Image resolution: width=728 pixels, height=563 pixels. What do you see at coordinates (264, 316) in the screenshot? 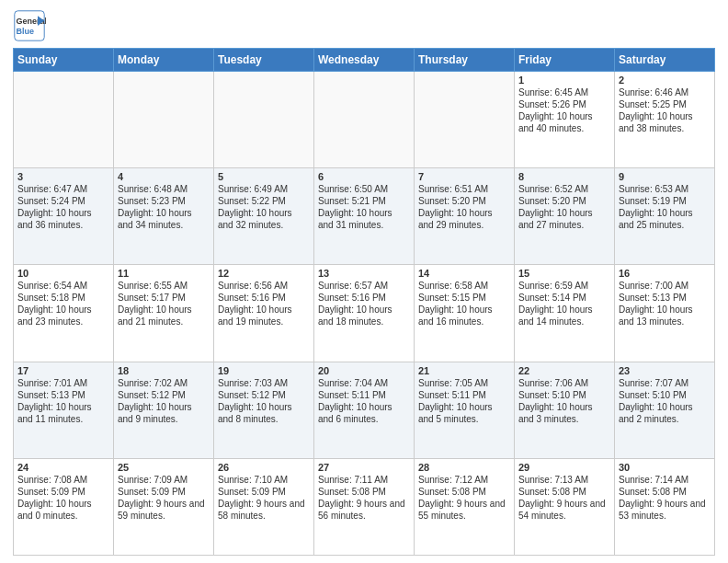
I see `cell-text: Daylight: 10 hours and 19 minutes.` at bounding box center [264, 316].